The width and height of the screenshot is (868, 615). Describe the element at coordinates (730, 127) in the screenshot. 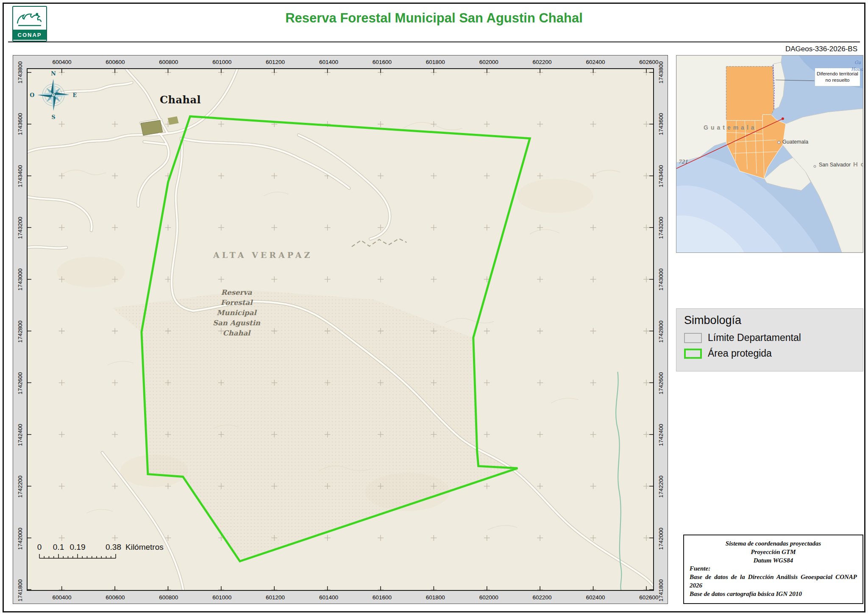

I see `inset-country-label: Guatemala` at that location.